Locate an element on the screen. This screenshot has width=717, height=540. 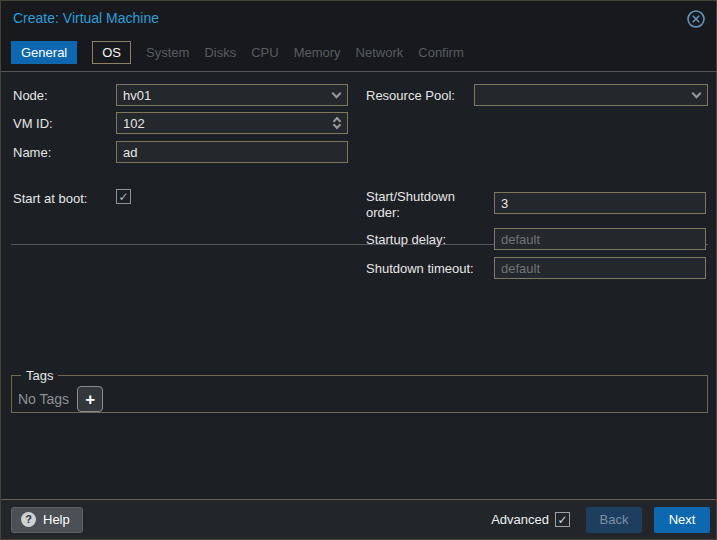
close-icon is located at coordinates (696, 19).